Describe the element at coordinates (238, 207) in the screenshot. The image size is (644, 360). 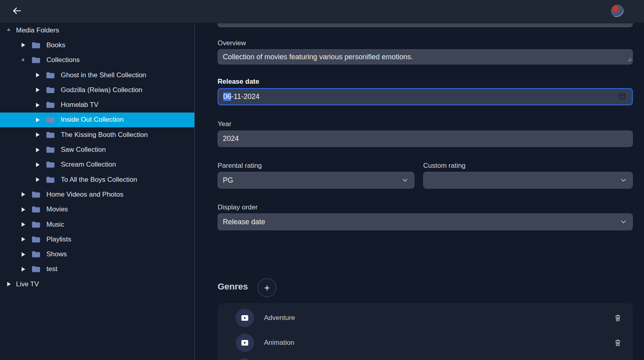
I see `display-order-label: Display order` at that location.